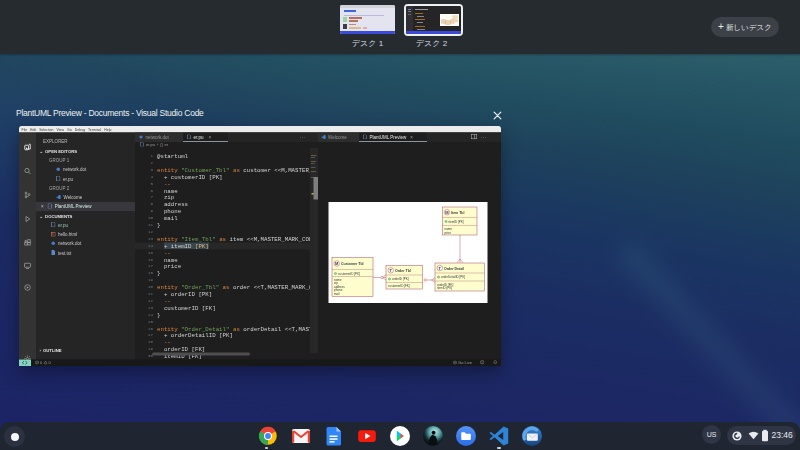  What do you see at coordinates (352, 264) in the screenshot?
I see `svg-text: Customer Tbl` at bounding box center [352, 264].